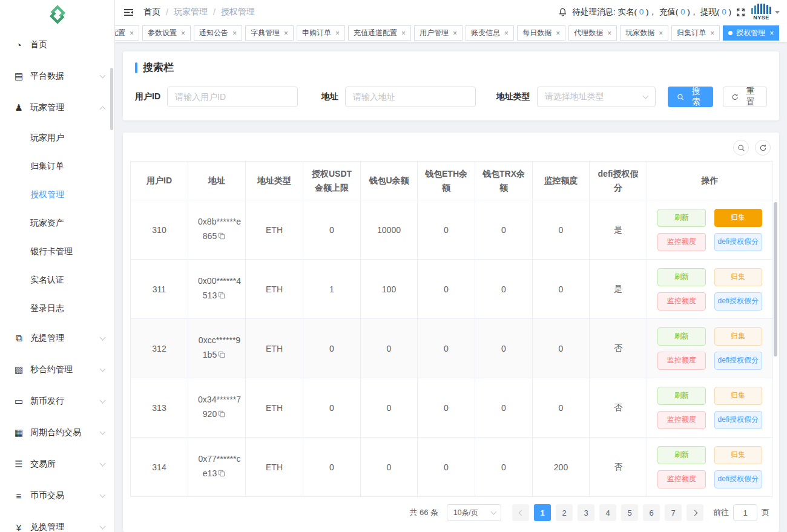  What do you see at coordinates (152, 12) in the screenshot?
I see `breadcrumb-home: 首页` at bounding box center [152, 12].